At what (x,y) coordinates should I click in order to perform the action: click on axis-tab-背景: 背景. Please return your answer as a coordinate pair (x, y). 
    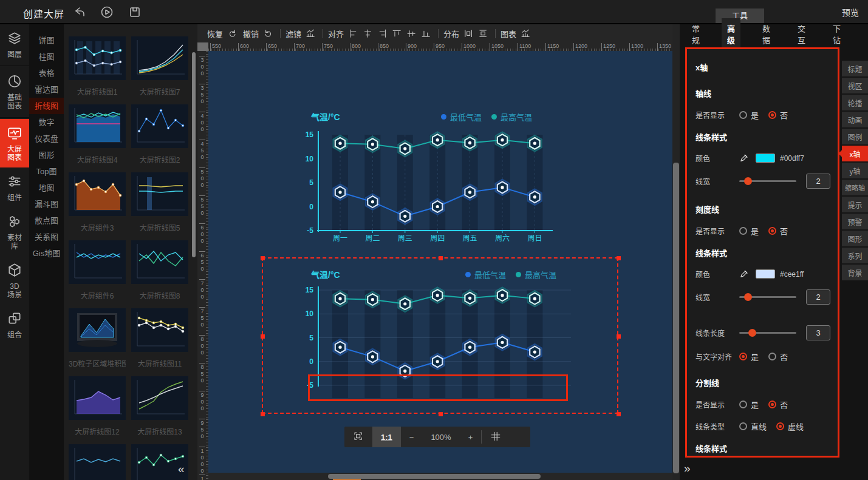
    Looking at the image, I should click on (855, 272).